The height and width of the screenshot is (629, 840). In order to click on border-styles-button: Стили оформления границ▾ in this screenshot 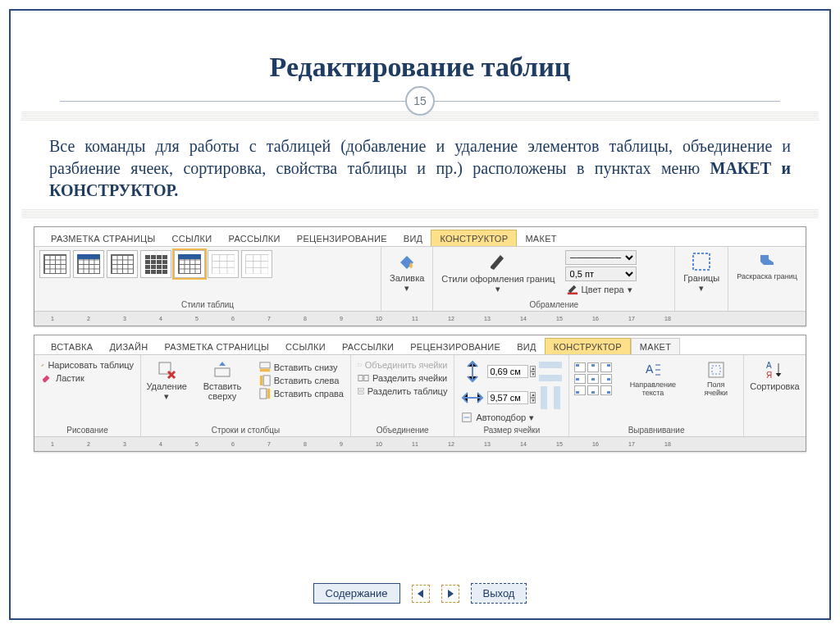, I will do `click(498, 273)`.